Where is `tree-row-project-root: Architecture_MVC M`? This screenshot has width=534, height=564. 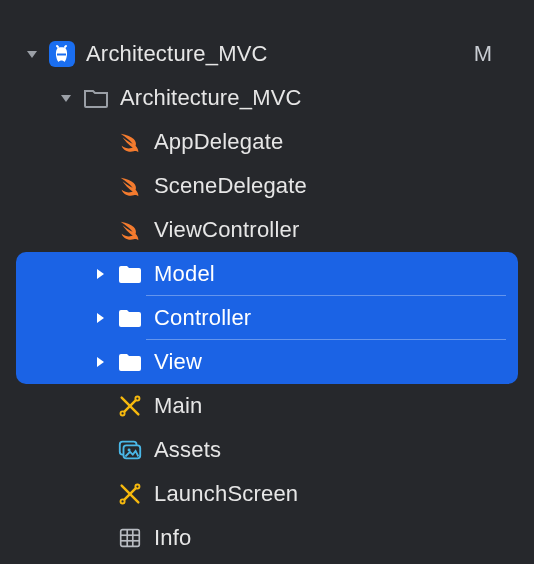
tree-row-project-root: Architecture_MVC M is located at coordinates (267, 54).